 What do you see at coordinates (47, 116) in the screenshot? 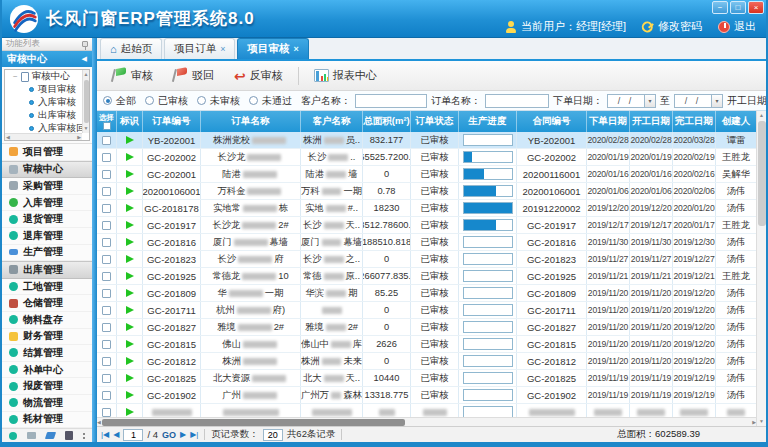
I see `tree-item: 出库审核` at bounding box center [47, 116].